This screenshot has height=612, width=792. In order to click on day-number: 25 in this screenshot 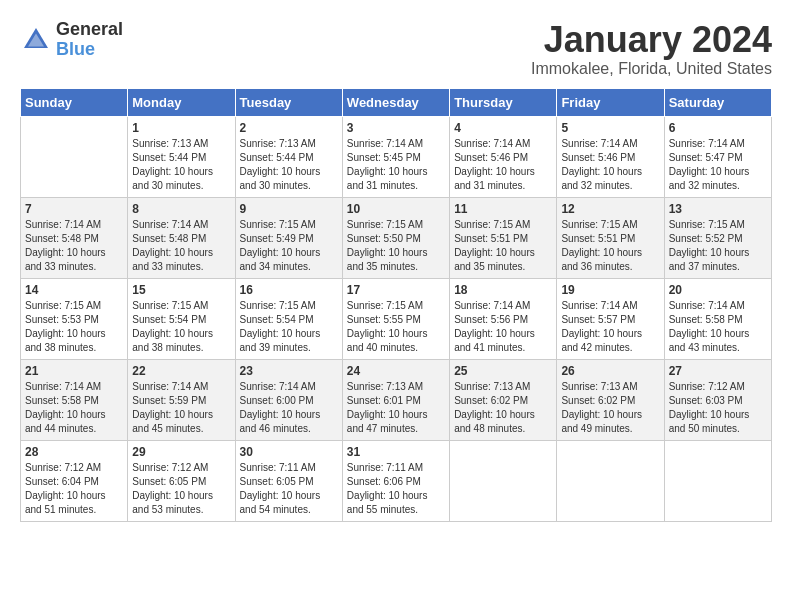, I will do `click(503, 371)`.